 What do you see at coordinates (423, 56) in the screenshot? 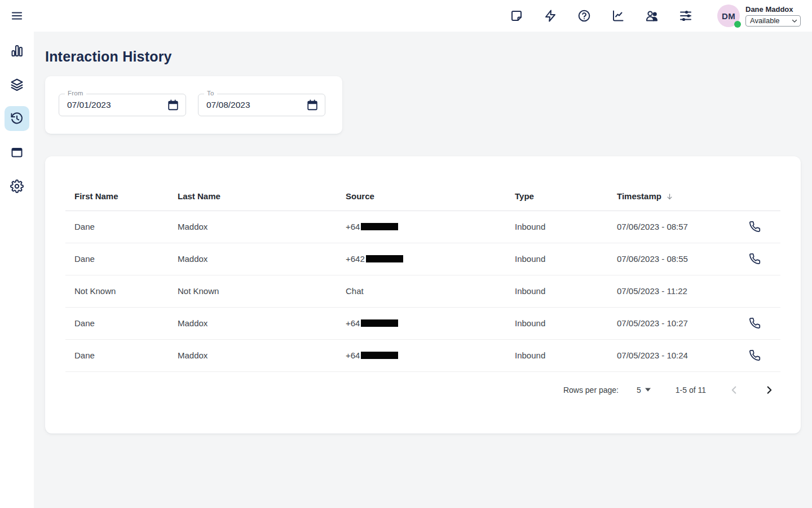
I see `page-title: Interaction History` at bounding box center [423, 56].